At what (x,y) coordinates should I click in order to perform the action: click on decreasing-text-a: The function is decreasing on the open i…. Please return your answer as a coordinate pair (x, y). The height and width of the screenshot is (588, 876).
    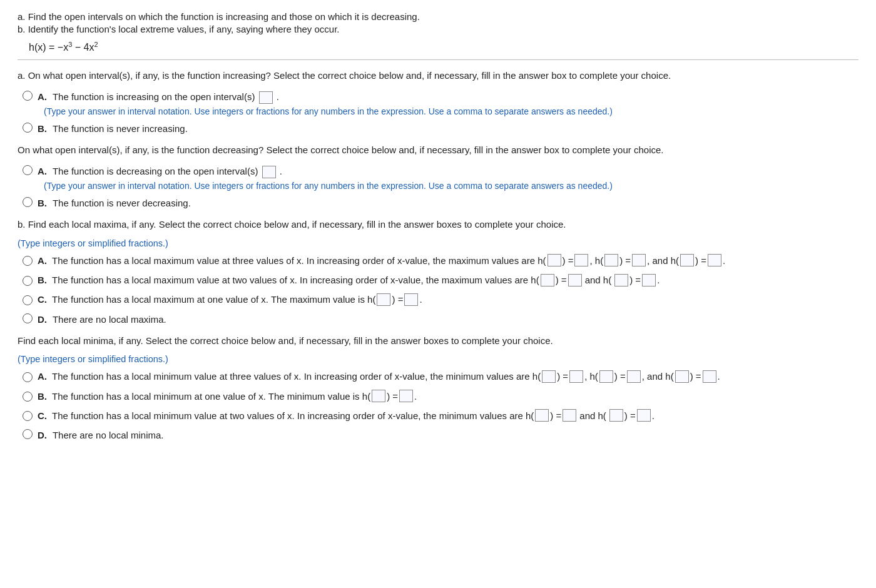
    Looking at the image, I should click on (155, 171).